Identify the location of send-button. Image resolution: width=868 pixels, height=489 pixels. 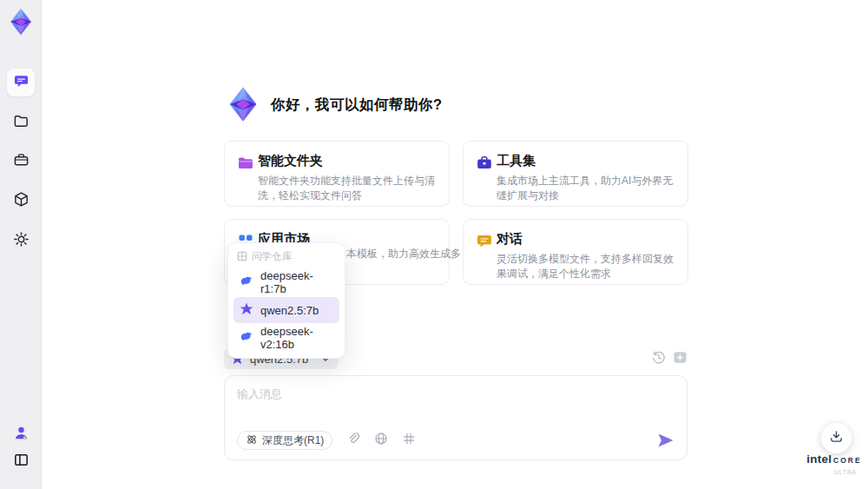
(666, 440).